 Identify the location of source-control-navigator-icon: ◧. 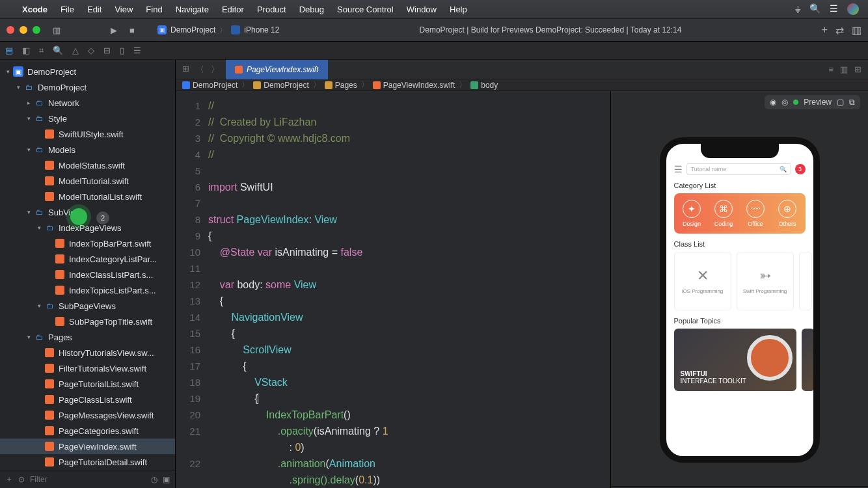
(26, 51).